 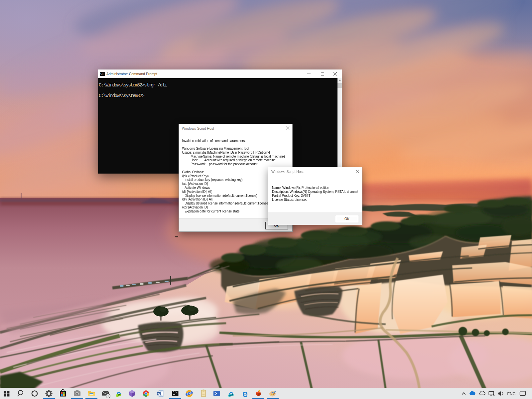 What do you see at coordinates (108, 396) in the screenshot?
I see `svg-text: 1` at bounding box center [108, 396].